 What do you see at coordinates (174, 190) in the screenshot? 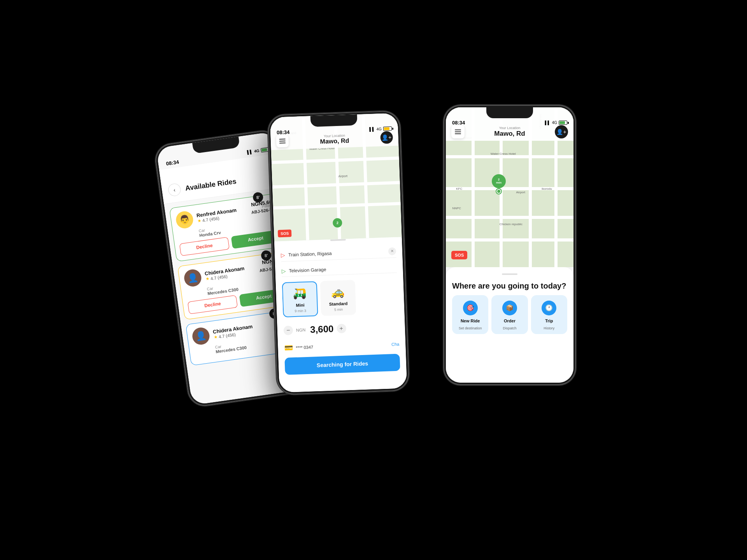
I see `back-button: ‹` at bounding box center [174, 190].